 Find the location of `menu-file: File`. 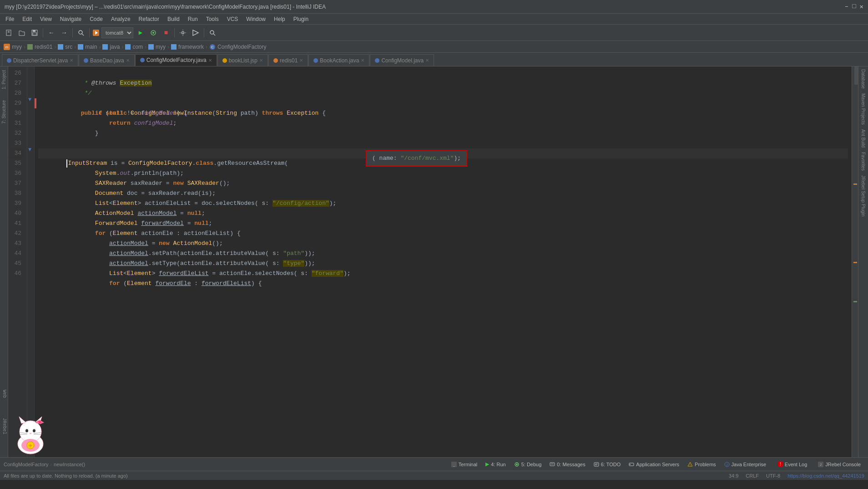

menu-file: File is located at coordinates (10, 19).